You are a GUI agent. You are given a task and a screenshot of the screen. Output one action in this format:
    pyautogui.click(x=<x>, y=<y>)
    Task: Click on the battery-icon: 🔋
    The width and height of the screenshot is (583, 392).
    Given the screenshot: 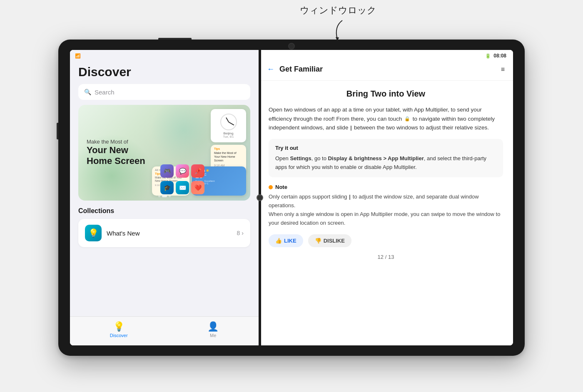 What is the action you would take?
    pyautogui.click(x=488, y=56)
    